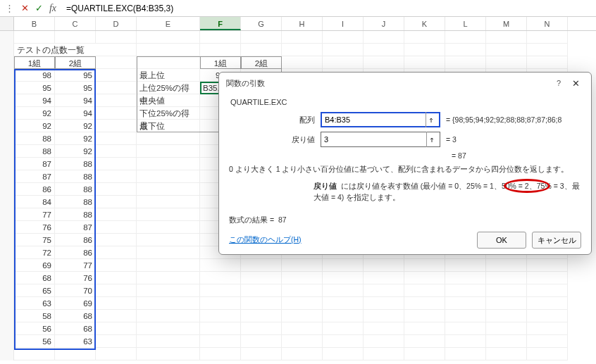  Describe the element at coordinates (431, 120) in the screenshot. I see `collapse-icon` at that location.